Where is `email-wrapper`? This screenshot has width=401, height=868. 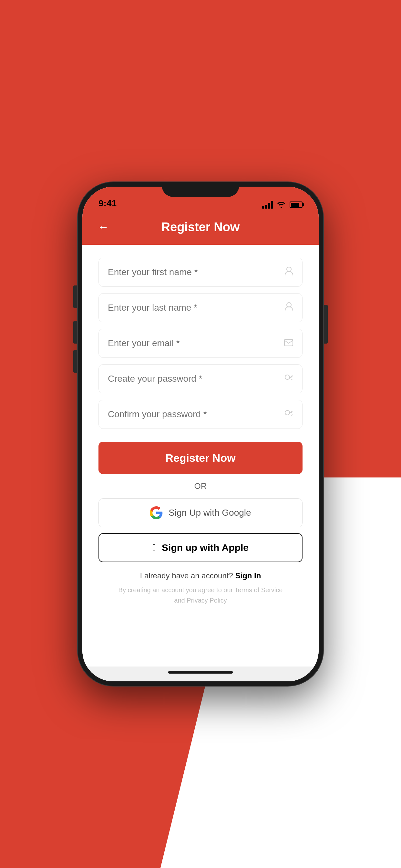 email-wrapper is located at coordinates (201, 343).